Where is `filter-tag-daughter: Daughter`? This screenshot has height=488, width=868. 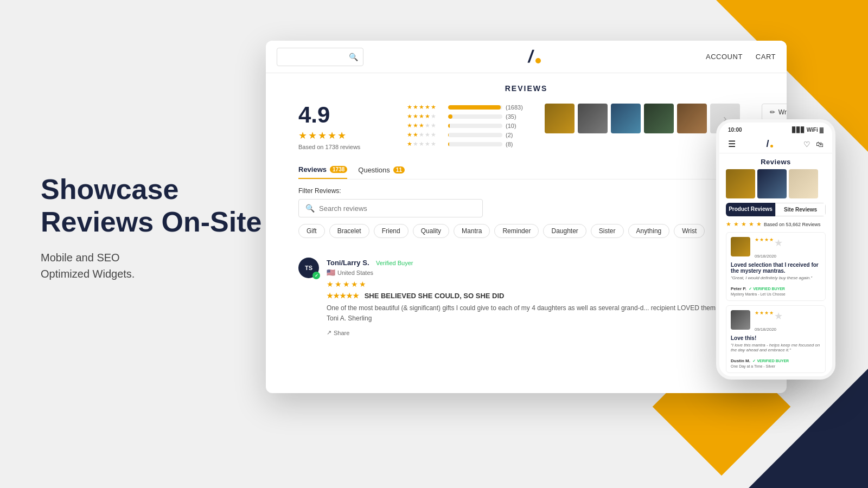
filter-tag-daughter: Daughter is located at coordinates (564, 231).